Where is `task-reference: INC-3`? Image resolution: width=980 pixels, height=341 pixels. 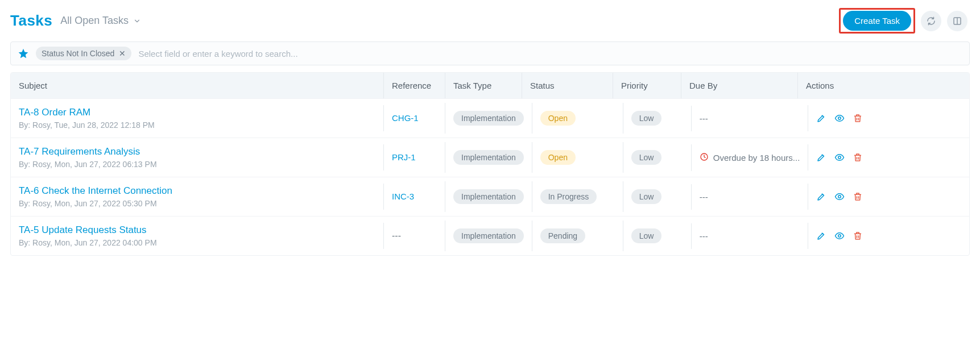 task-reference: INC-3 is located at coordinates (403, 197).